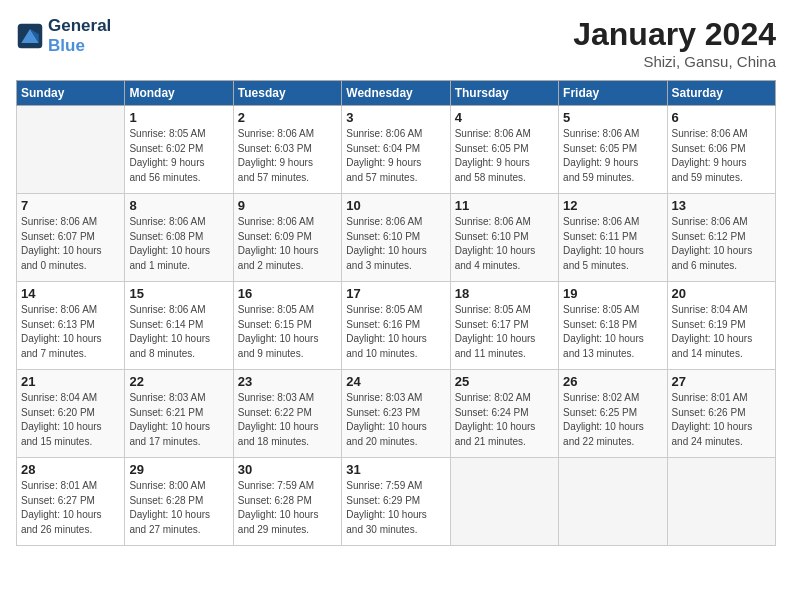 The image size is (792, 612). I want to click on page-header: General Blue January 2024 Shizi, Gansu, …, so click(396, 43).